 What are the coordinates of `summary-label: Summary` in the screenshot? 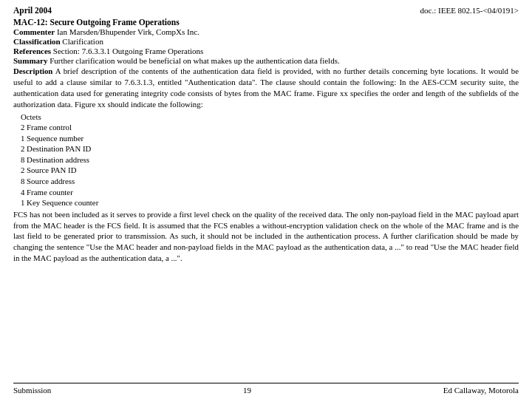 It's located at (30, 61).